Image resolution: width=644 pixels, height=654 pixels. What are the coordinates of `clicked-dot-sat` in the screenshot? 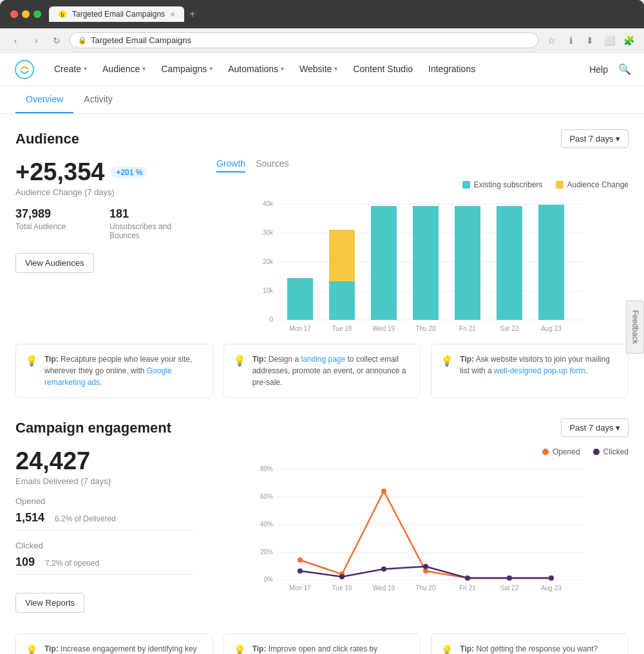 It's located at (509, 578).